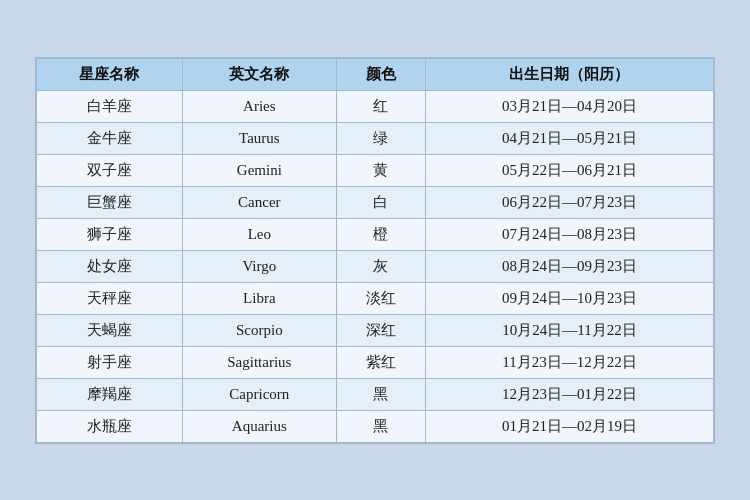 This screenshot has height=500, width=750. I want to click on table-row: 摩羯座Capricorn黑12月23日—01月22日, so click(376, 394).